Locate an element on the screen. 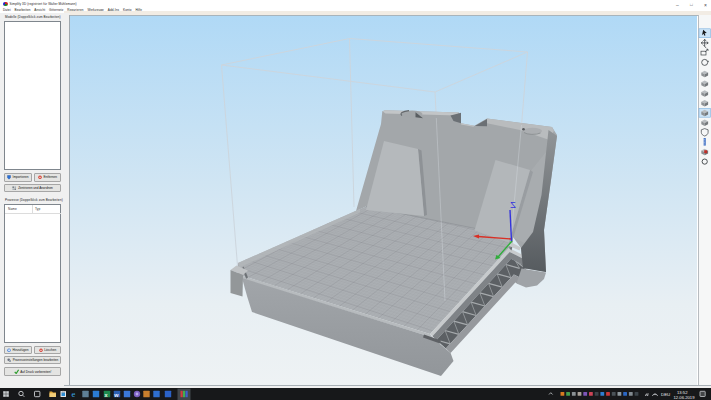 This screenshot has height=400, width=711. svg-text: 12.06.2019 is located at coordinates (685, 398).